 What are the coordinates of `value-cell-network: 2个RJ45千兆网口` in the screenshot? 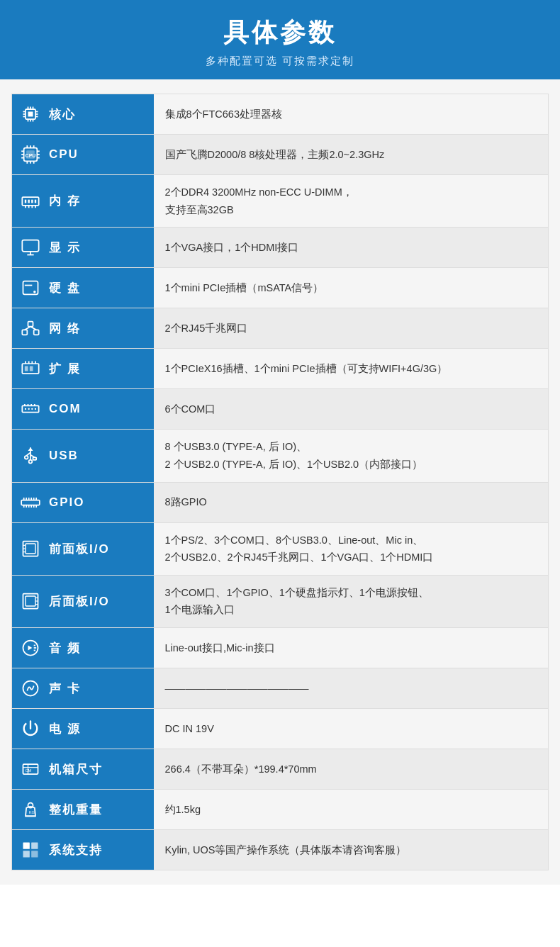 It's located at (352, 329).